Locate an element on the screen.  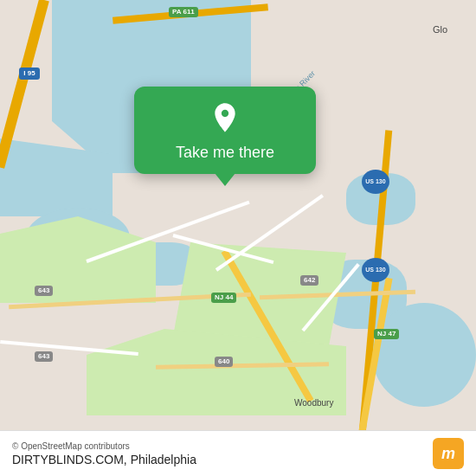
bottom-bar: © OpenStreetMap contributors DIRTYBLINDS… is located at coordinates (238, 453).